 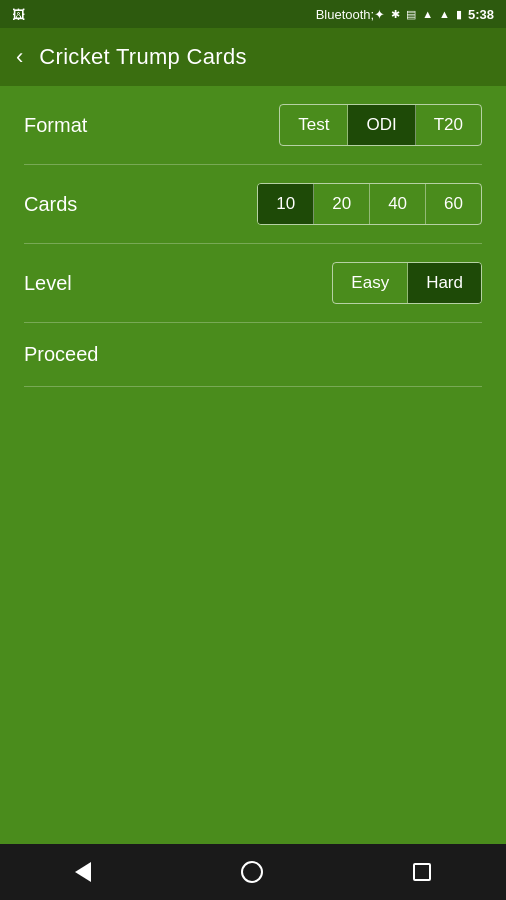 I want to click on format-label: Format, so click(x=56, y=126).